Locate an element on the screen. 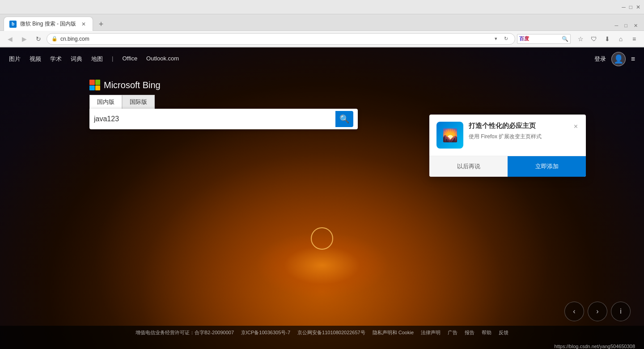 The width and height of the screenshot is (644, 349). microsoft-squares is located at coordinates (95, 85).